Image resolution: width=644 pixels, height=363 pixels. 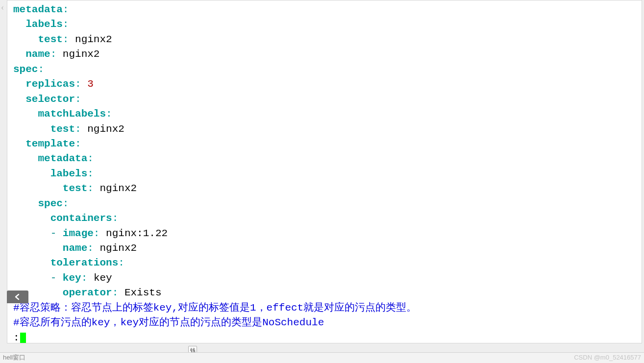 I want to click on key-template: template, so click(x=50, y=144).